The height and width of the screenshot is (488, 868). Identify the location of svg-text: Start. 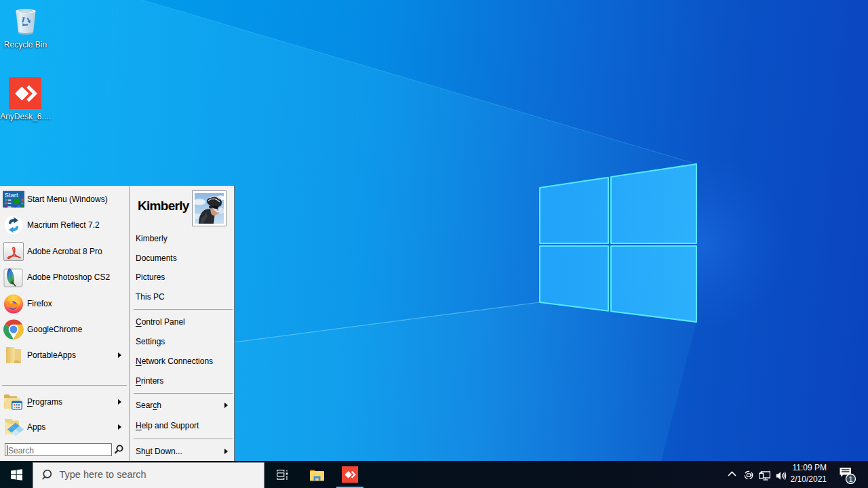
(12, 195).